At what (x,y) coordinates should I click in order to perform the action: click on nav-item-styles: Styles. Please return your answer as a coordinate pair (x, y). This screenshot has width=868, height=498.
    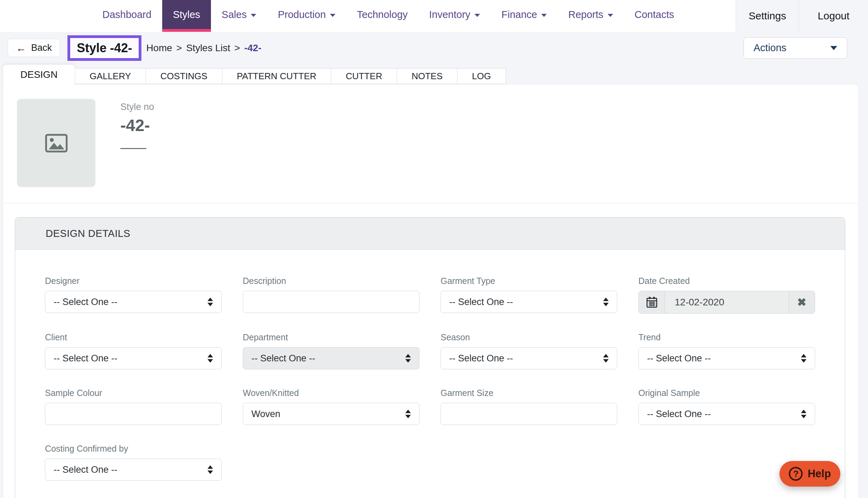
    Looking at the image, I should click on (187, 16).